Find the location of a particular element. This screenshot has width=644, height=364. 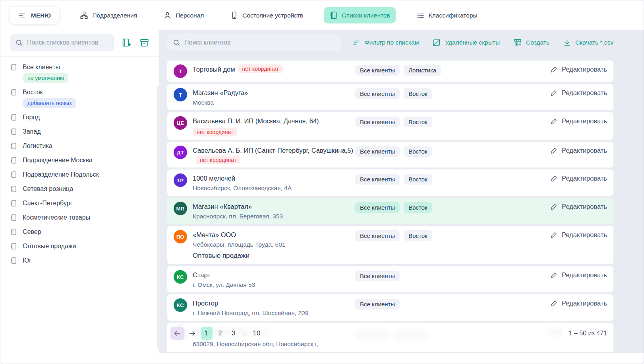

arrow-left-icon is located at coordinates (177, 333).